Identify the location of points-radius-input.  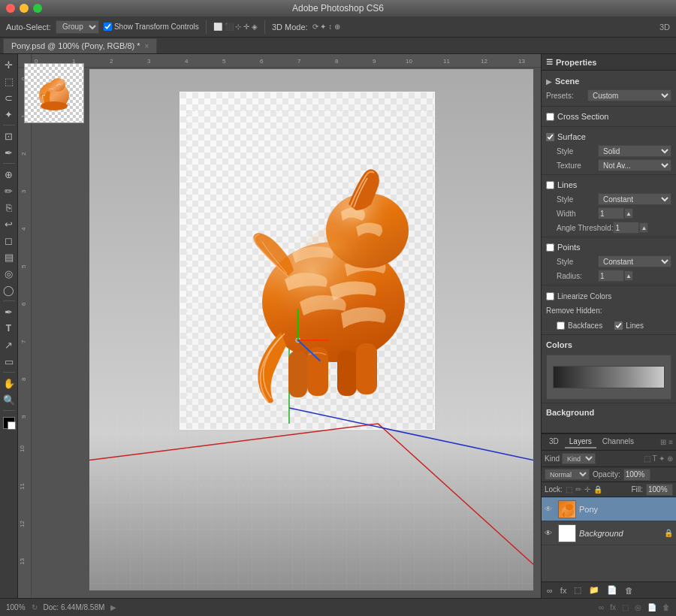
(611, 276).